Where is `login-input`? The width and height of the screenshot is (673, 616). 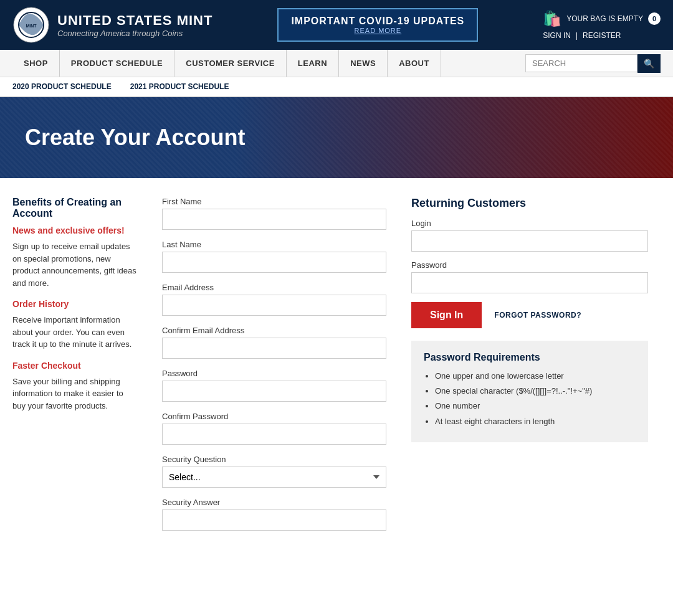 login-input is located at coordinates (530, 241).